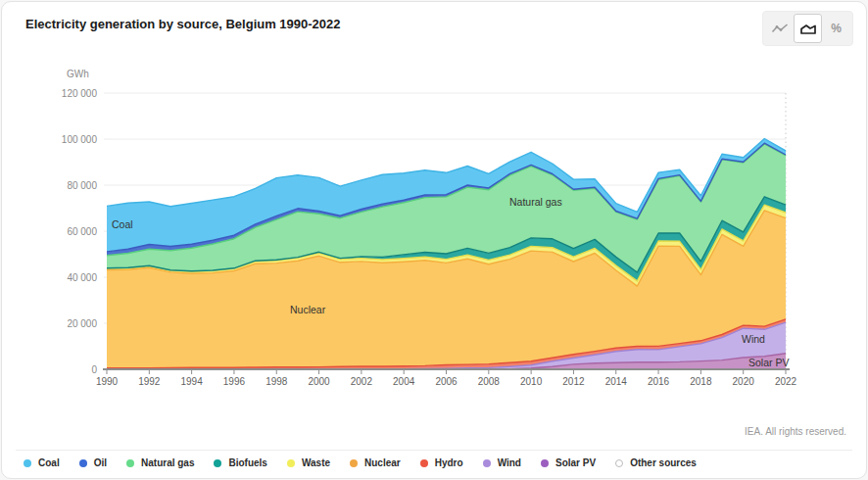 This screenshot has height=480, width=868. I want to click on x-tick-label: 2000, so click(319, 382).